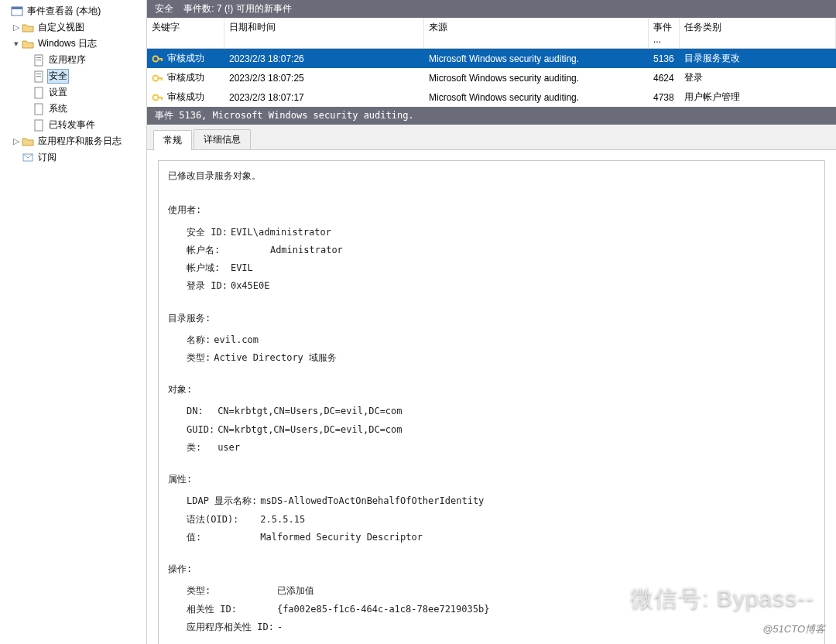 The height and width of the screenshot is (644, 836). Describe the element at coordinates (79, 141) in the screenshot. I see `tree-app-svc-logs: ▷ 应用程序和服务日志` at that location.